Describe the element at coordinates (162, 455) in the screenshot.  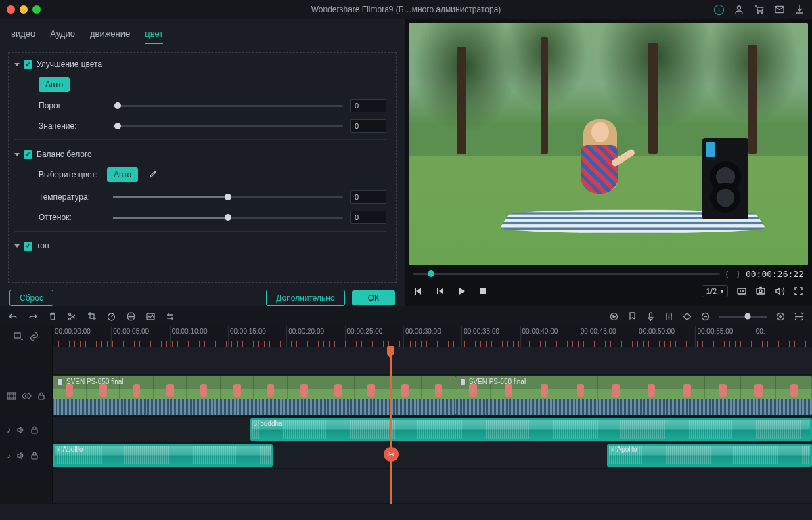
I see `audio-clip-apollo-1: ♪Apolllo` at that location.